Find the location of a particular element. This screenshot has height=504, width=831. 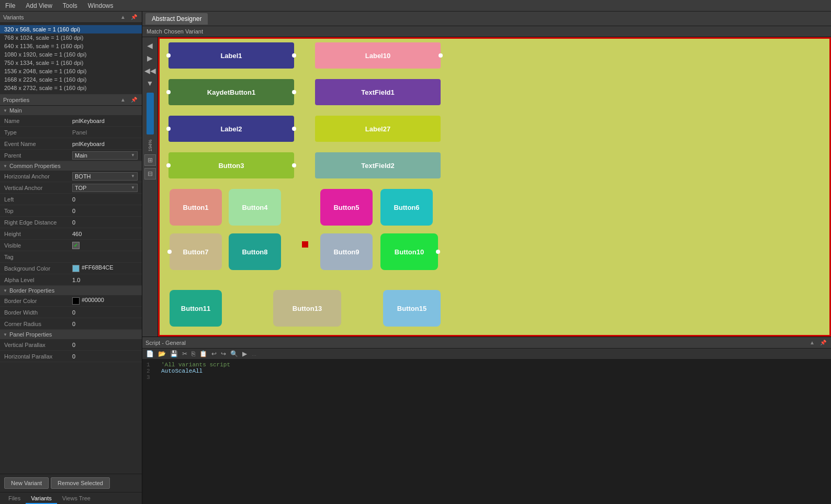

tab-files: Files is located at coordinates (15, 499).